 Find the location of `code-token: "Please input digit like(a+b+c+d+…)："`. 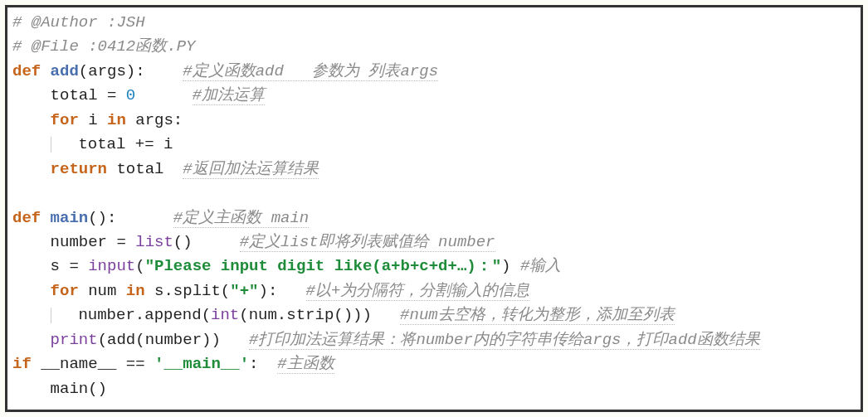

code-token: "Please input digit like(a+b+c+d+…)：" is located at coordinates (324, 266).